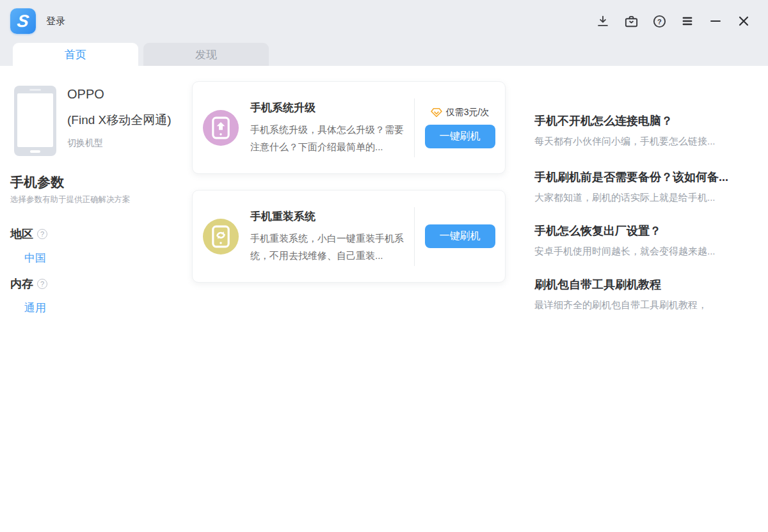  What do you see at coordinates (35, 308) in the screenshot?
I see `memory-value-link: 通用` at bounding box center [35, 308].